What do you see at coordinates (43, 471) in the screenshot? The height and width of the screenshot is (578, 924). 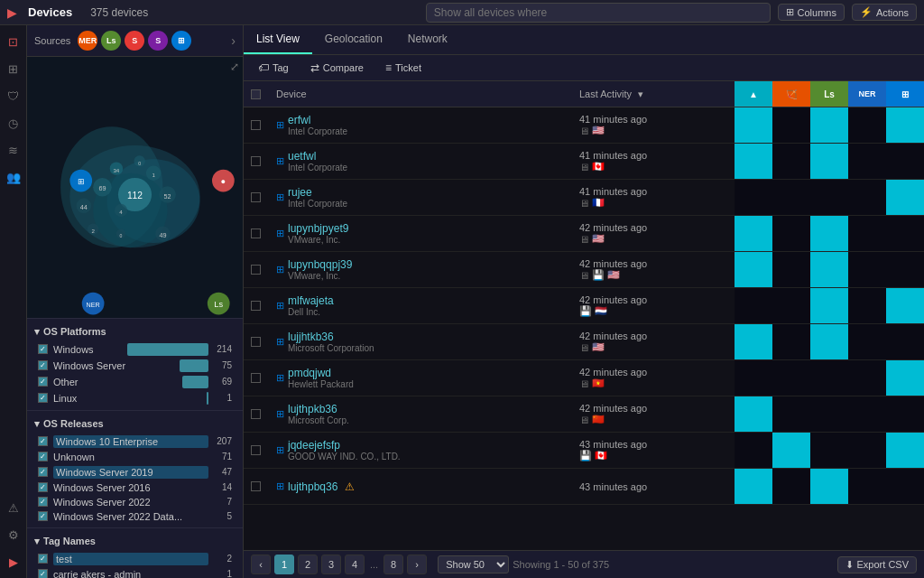 I see `filter-checkbox-winserver2019` at bounding box center [43, 471].